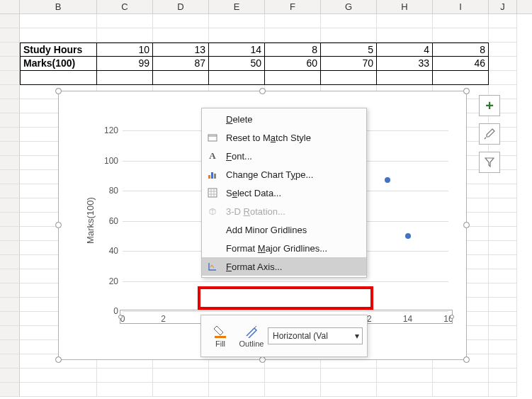  What do you see at coordinates (460, 7) in the screenshot?
I see `col-header-I: I` at bounding box center [460, 7].